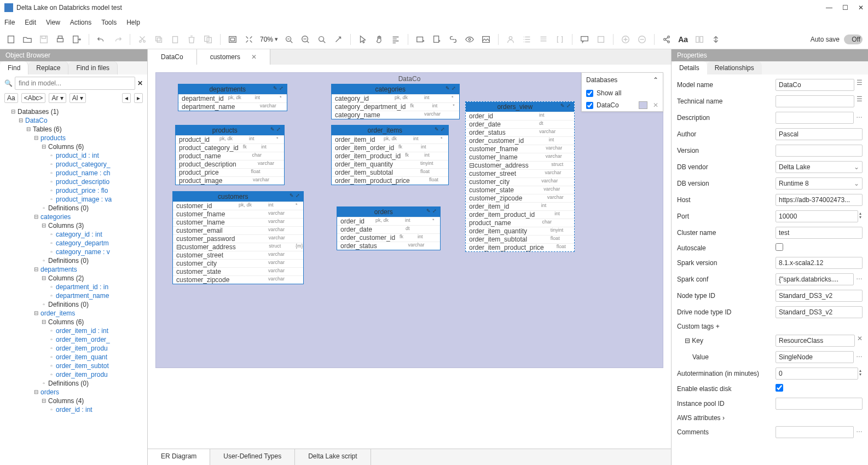 The height and width of the screenshot is (465, 868). What do you see at coordinates (690, 68) in the screenshot?
I see `props-tab-details: Details` at bounding box center [690, 68].